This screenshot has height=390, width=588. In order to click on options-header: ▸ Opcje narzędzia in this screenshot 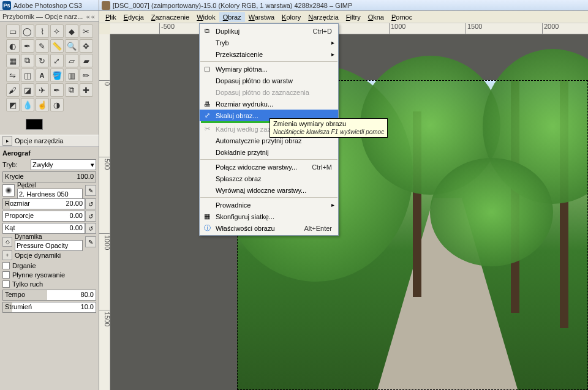, I will do `click(49, 141)`.